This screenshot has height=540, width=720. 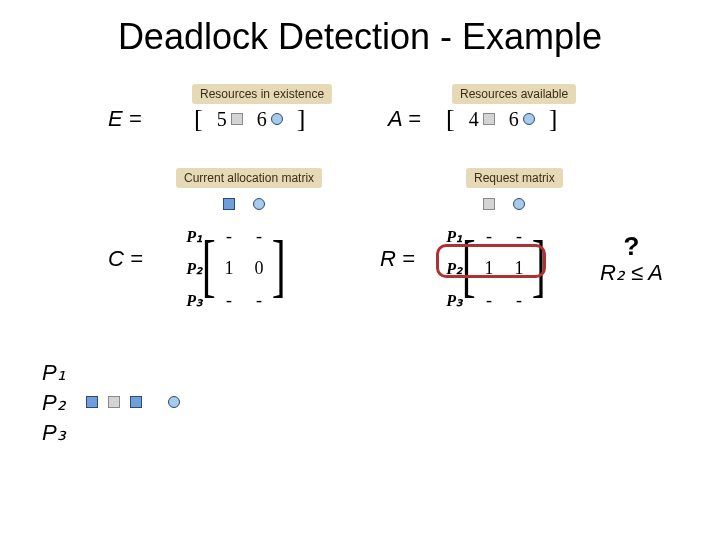 I want to click on process-list: P₁ P₂ P₃, so click(x=54, y=405).